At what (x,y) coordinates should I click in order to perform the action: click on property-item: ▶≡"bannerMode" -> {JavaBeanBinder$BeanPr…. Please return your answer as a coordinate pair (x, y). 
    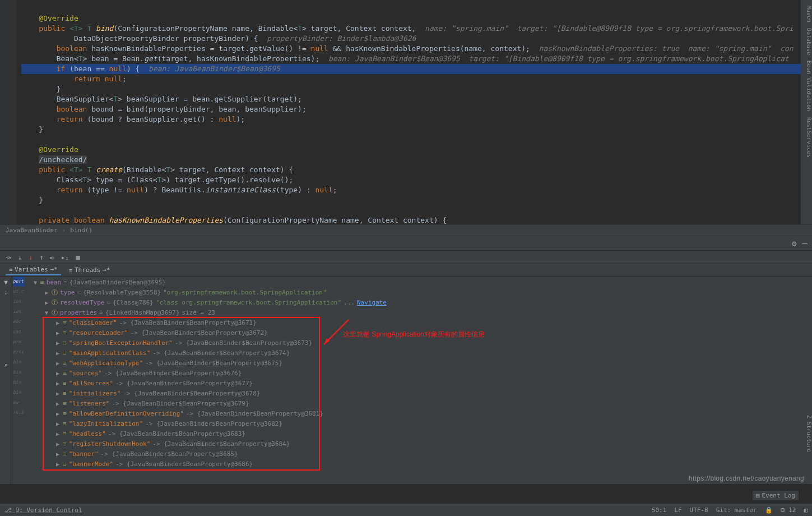
    Looking at the image, I should click on (418, 464).